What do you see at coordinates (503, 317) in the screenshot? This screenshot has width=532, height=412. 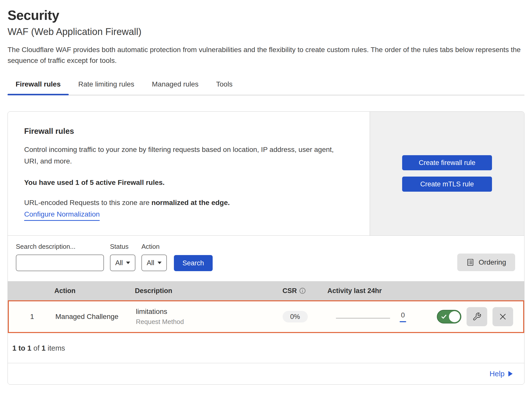 I see `close-icon` at bounding box center [503, 317].